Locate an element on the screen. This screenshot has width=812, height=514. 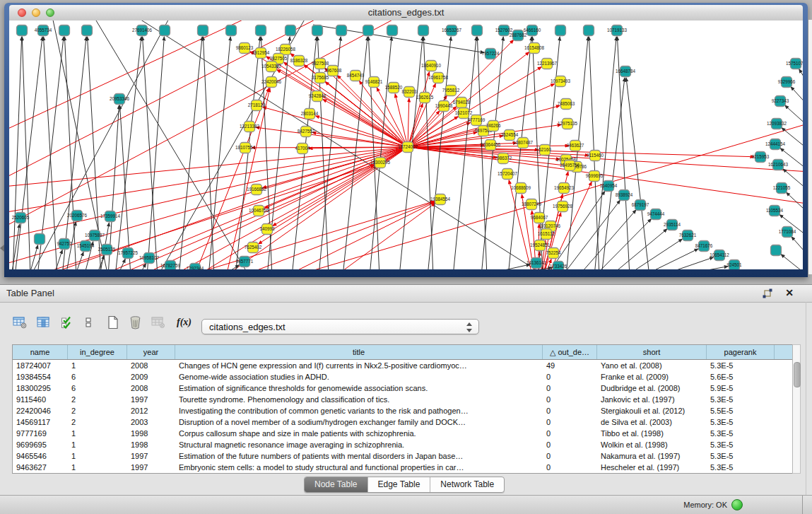
table-cell: Yano et al. (2008) is located at coordinates (652, 366).